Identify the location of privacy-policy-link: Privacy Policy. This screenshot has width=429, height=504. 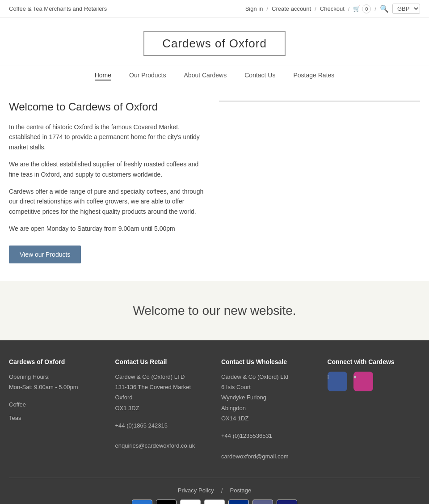
(196, 491).